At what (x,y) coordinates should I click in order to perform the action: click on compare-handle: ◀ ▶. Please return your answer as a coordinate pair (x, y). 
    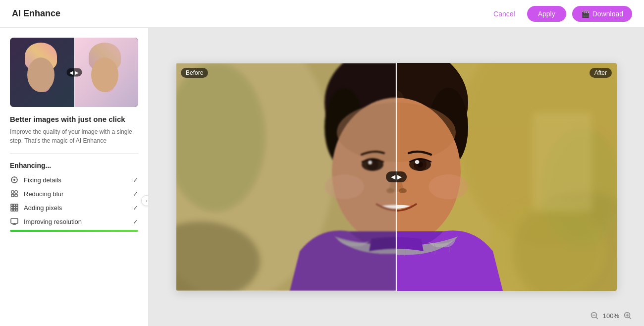
    Looking at the image, I should click on (396, 177).